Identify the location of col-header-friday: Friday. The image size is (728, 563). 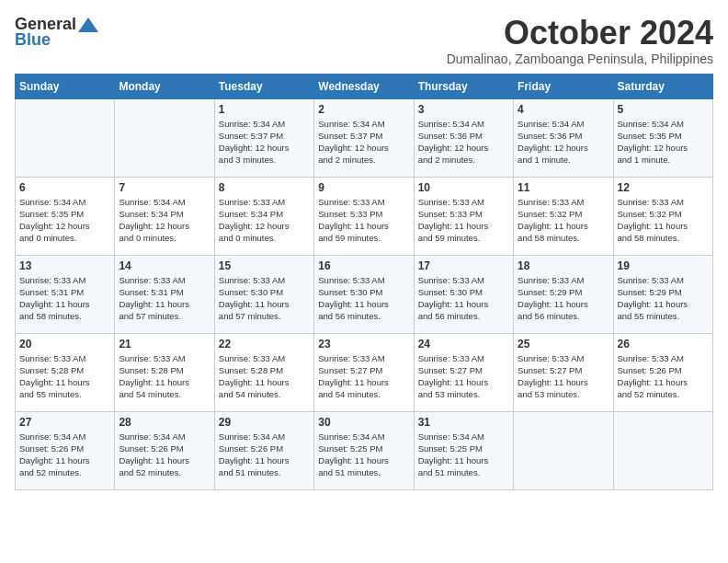
(563, 86).